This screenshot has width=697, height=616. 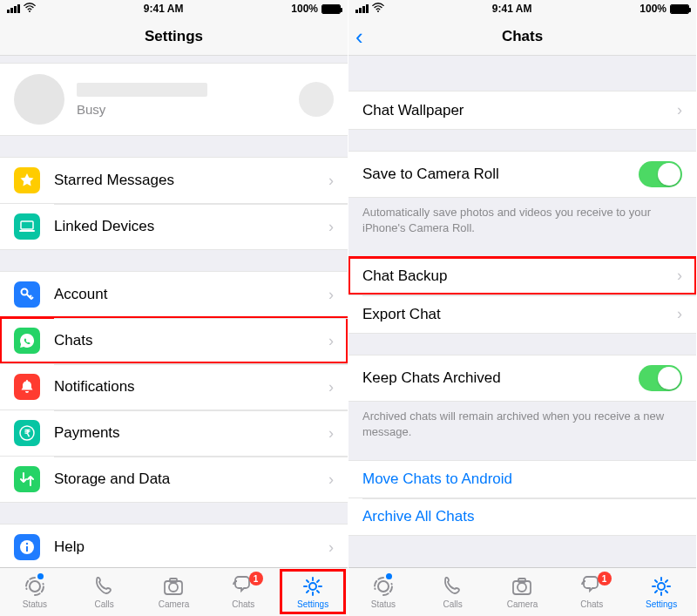 What do you see at coordinates (523, 37) in the screenshot?
I see `page-title: Chats` at bounding box center [523, 37].